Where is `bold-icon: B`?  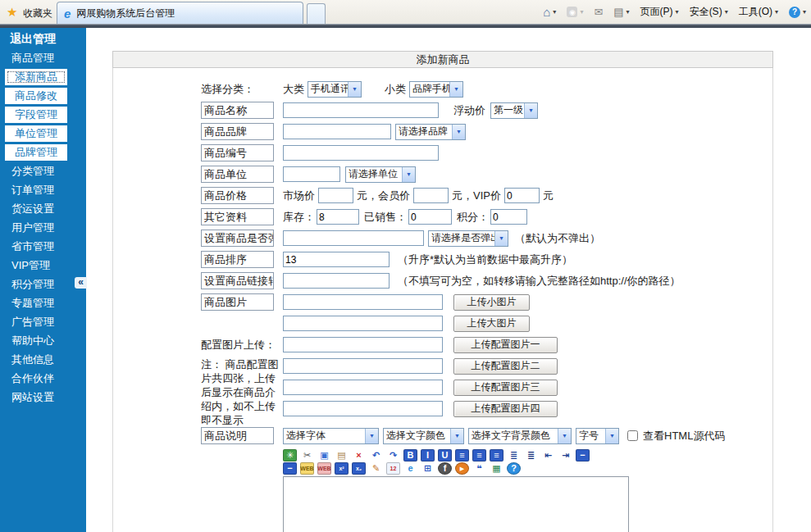 bold-icon: B is located at coordinates (410, 456).